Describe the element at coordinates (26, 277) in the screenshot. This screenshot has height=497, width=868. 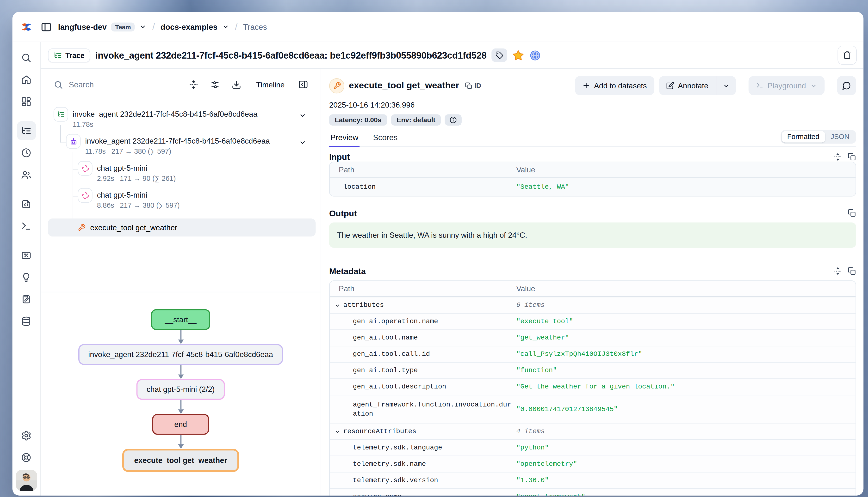
I see `sidebar-item-insights` at that location.